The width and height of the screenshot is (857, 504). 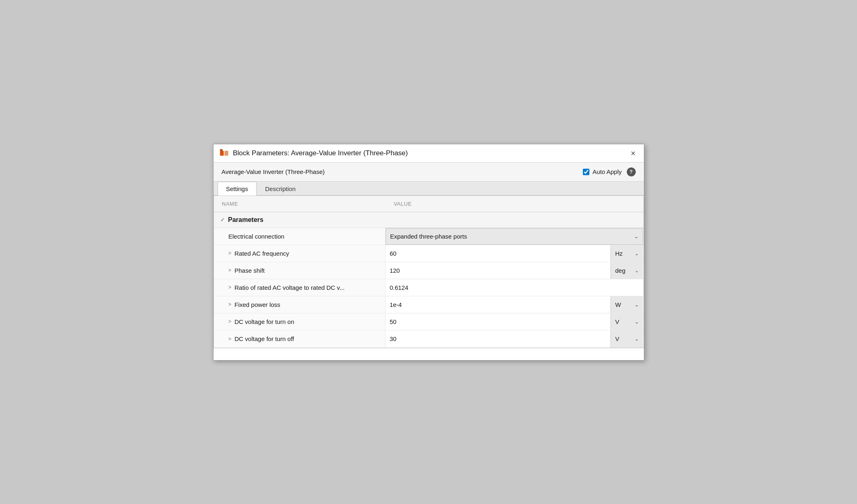 I want to click on phase-shift-label: Phase shift, so click(x=250, y=271).